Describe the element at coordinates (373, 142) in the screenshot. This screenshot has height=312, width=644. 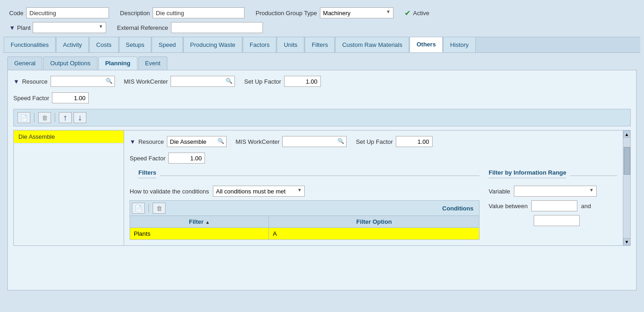
I see `detail-form-row1: ▼ Resource 🔍 MIS WorkCenter 🔍` at that location.